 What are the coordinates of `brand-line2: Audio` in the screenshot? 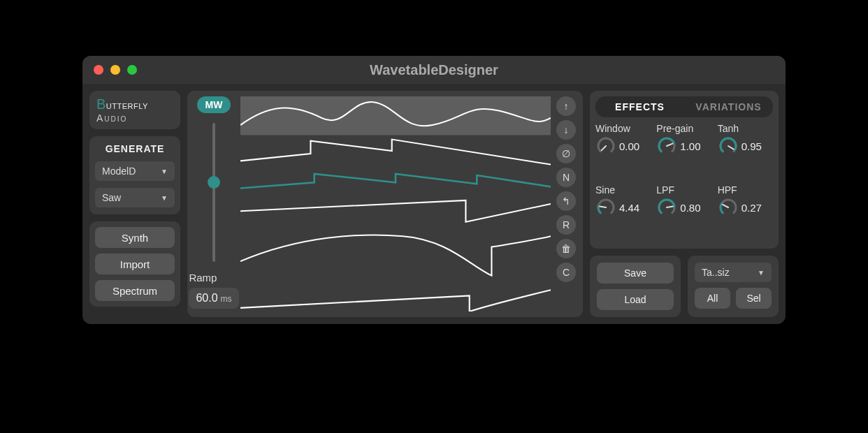 It's located at (135, 118).